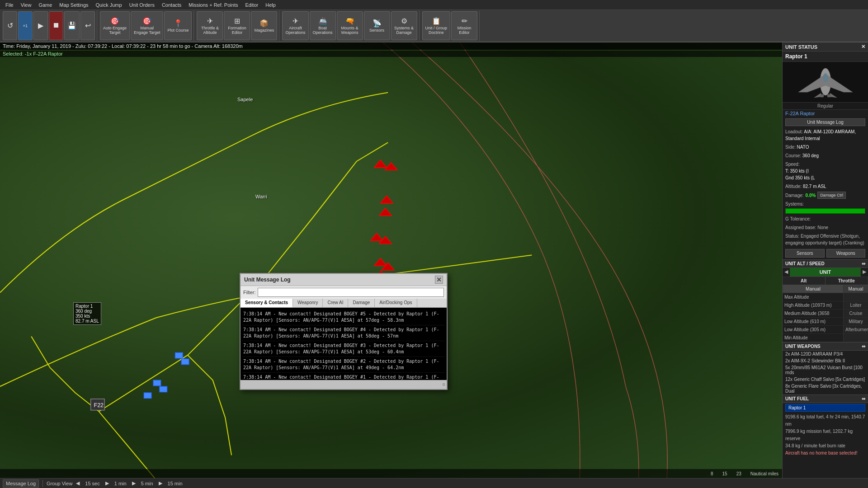 This screenshot has width=868, height=488. Describe the element at coordinates (56, 25) in the screenshot. I see `stop-icon: ⏹` at that location.